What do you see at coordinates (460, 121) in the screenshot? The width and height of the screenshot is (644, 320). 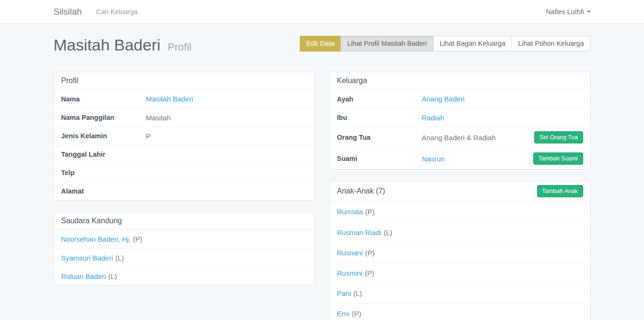 I see `panel-keluarga: Keluarga Ayah Anang Baderi Ibu Radiah` at bounding box center [460, 121].